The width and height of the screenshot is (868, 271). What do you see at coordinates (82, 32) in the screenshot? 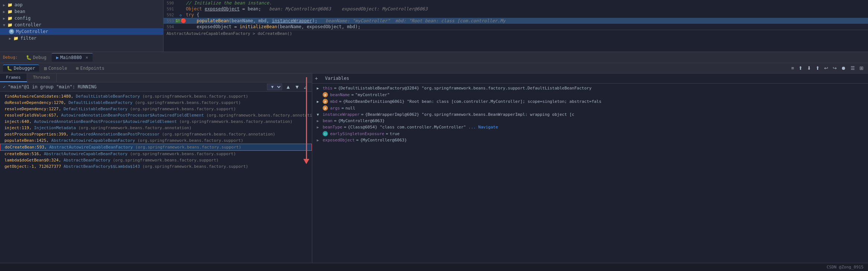
I see `tree-item-mycontroller: M MyController` at bounding box center [82, 32].